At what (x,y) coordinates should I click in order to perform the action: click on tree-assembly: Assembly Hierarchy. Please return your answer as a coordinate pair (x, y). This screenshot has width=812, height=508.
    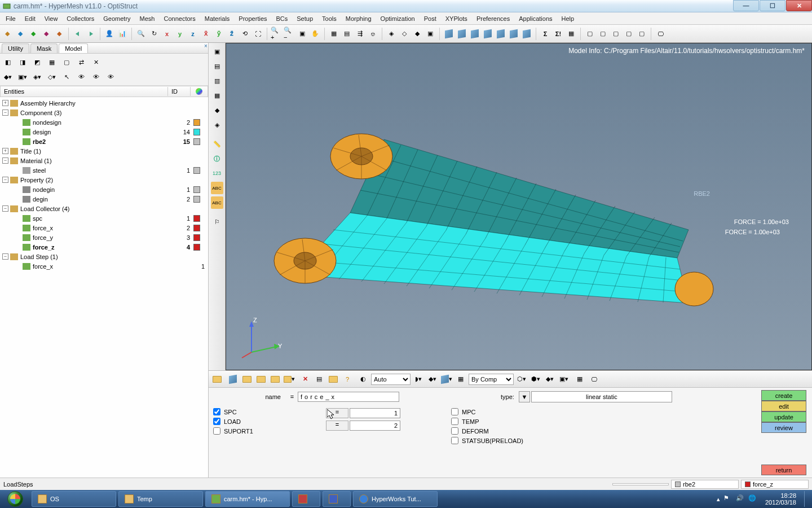
    Looking at the image, I should click on (114, 103).